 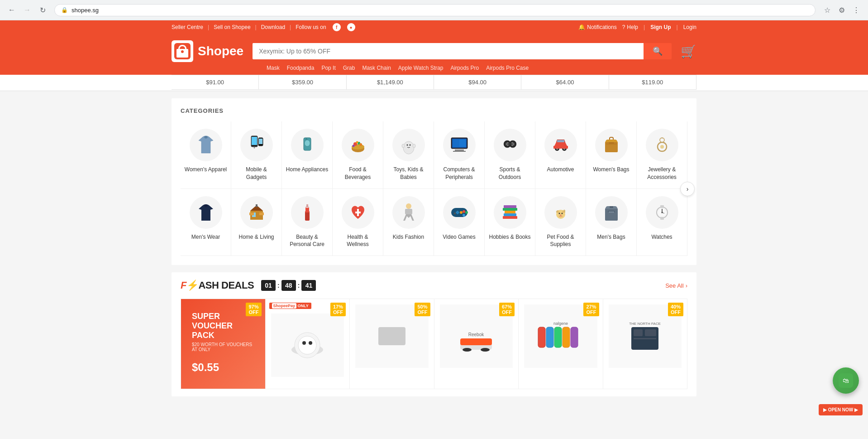 I want to click on price-item-2: $359.00, so click(x=302, y=82).